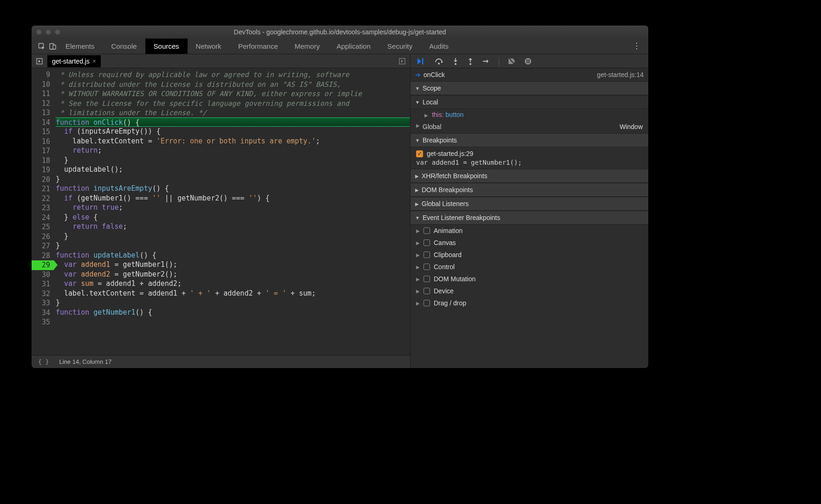  What do you see at coordinates (80, 46) in the screenshot?
I see `tab-elements: Elements` at bounding box center [80, 46].